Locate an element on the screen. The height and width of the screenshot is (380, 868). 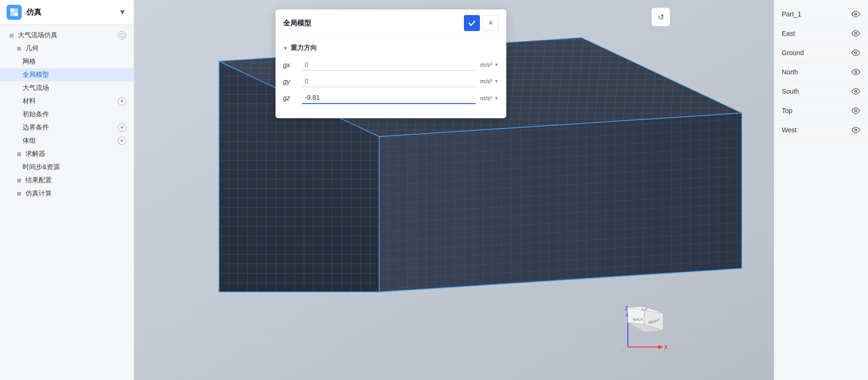
right-panel-item-east: East is located at coordinates (821, 34).